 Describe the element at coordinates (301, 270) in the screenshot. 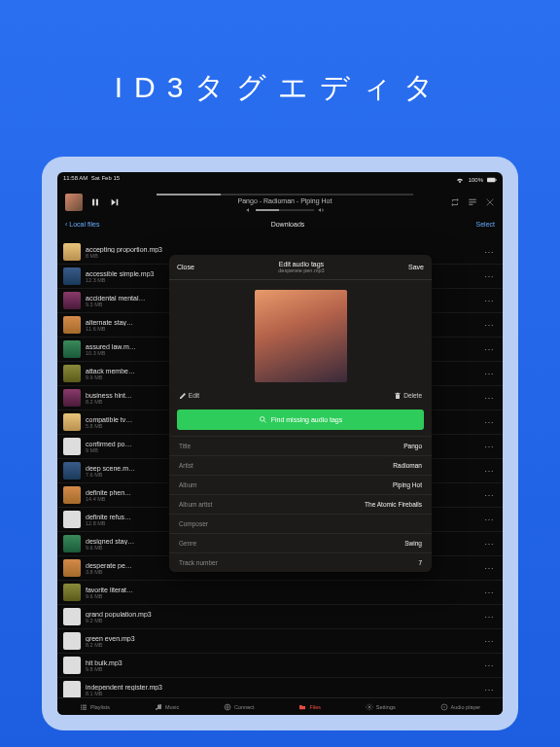

I see `modal-subtitle: desperate pen.mp3` at that location.